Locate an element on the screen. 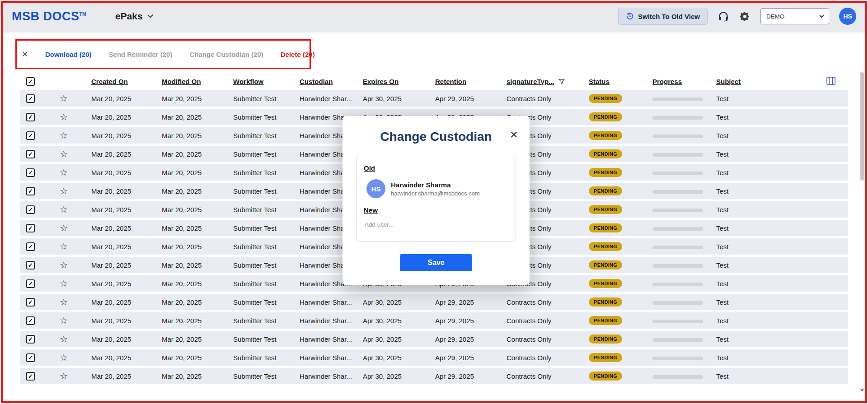  delete-button: Delete (20) is located at coordinates (298, 54).